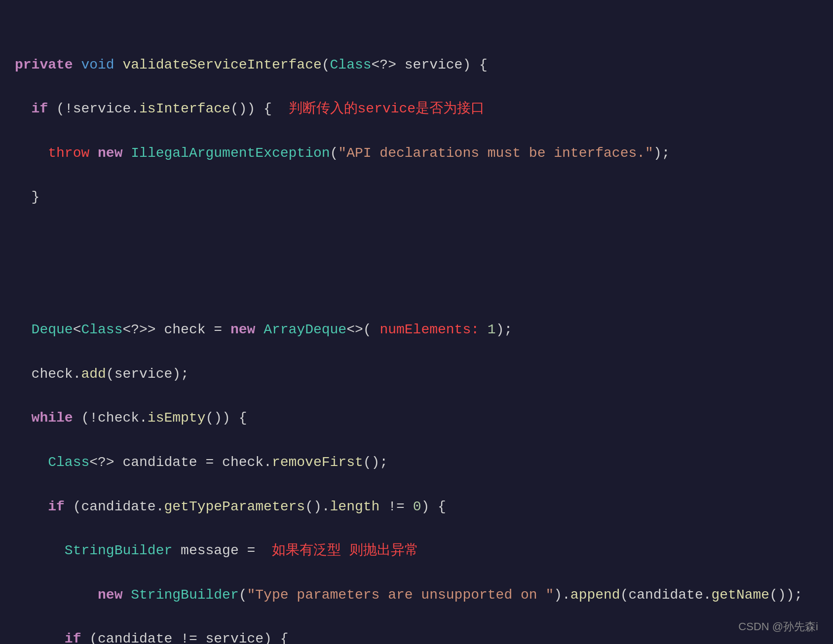 This screenshot has width=833, height=644. Describe the element at coordinates (416, 109) in the screenshot. I see `line-2: if (!service.isInterface()) { 判断传入的servi…` at that location.